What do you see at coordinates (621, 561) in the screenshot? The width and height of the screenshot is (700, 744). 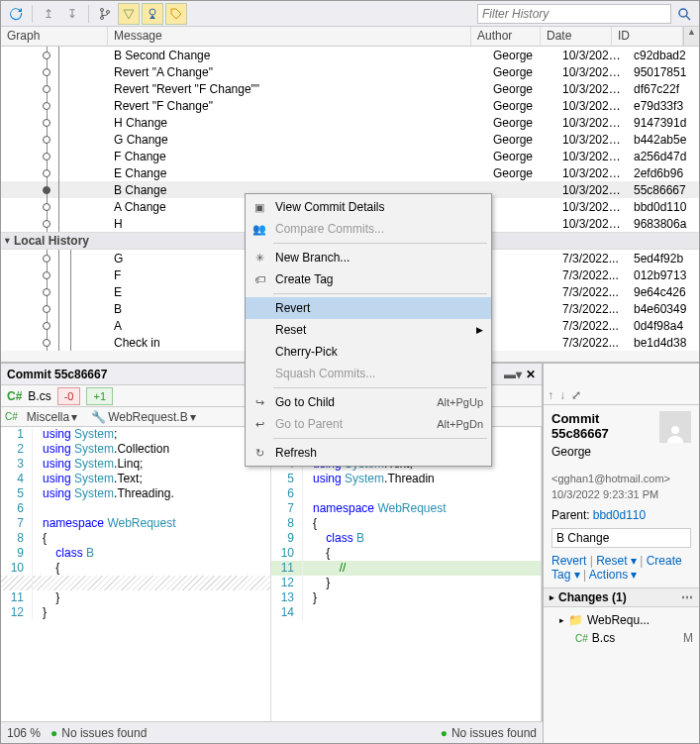 I see `commit-action: Reset ▾` at bounding box center [621, 561].